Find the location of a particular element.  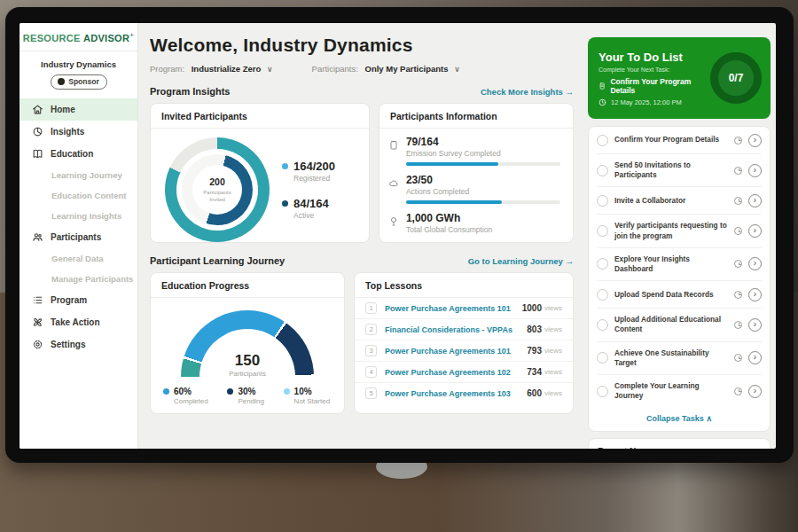

sidebar-item-take-action: Take Action is located at coordinates (78, 323).